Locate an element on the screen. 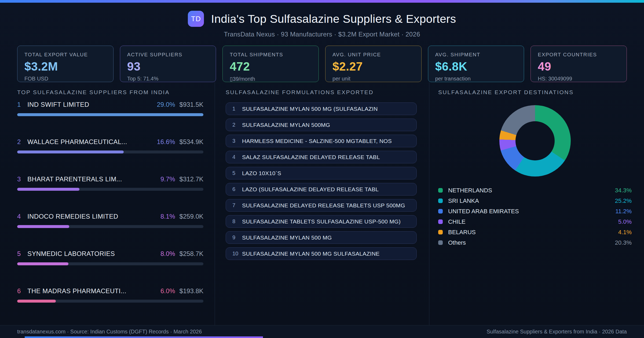  formulation-pill-2: 2SULFASALAZINE MYLAN 500MG is located at coordinates (321, 125).